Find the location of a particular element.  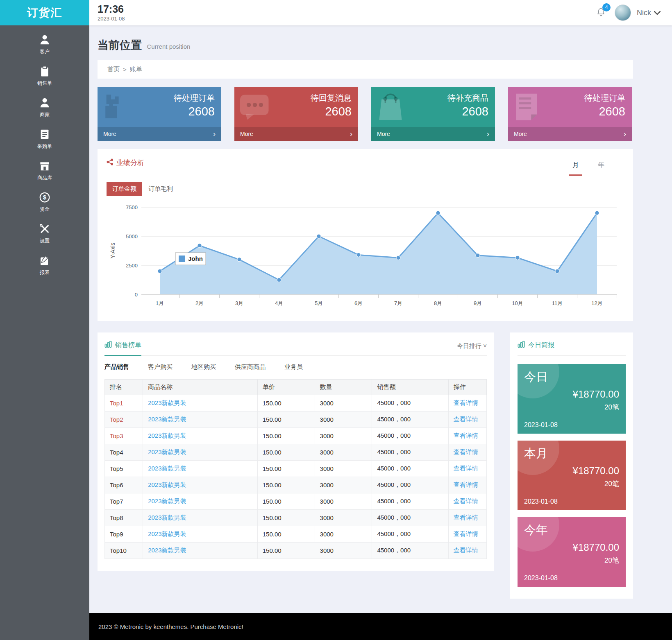

sidebar-item-merchant: 商家 is located at coordinates (45, 108).